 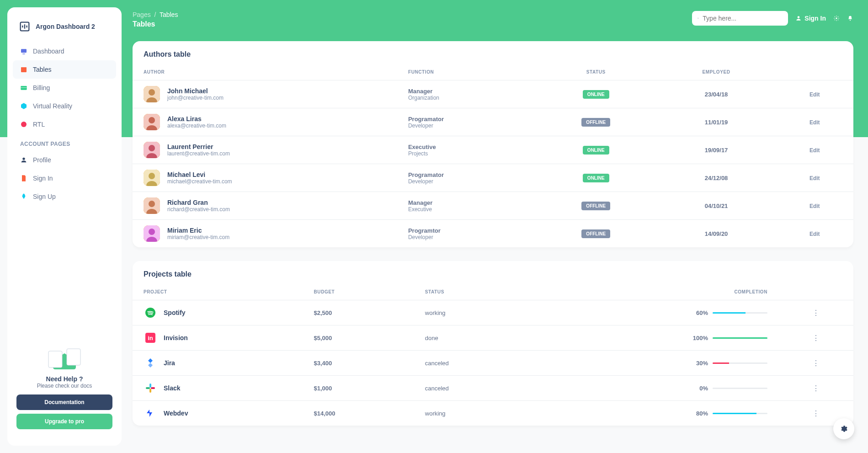 I want to click on col-author: AUTHOR, so click(x=265, y=72).